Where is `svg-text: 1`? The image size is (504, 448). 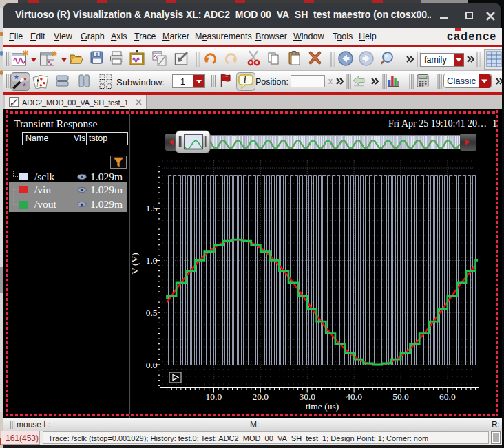
svg-text: 1 is located at coordinates (183, 82).